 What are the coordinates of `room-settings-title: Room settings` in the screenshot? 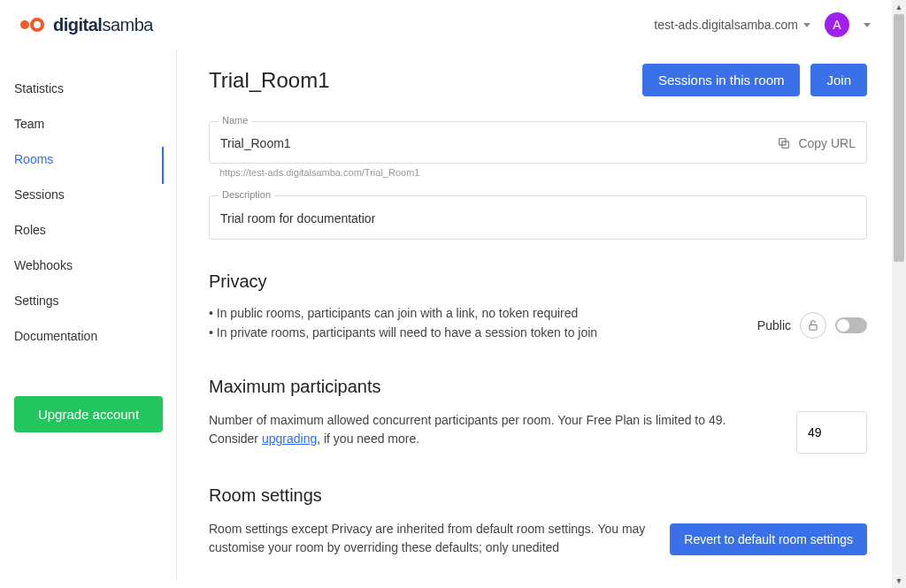 It's located at (538, 495).